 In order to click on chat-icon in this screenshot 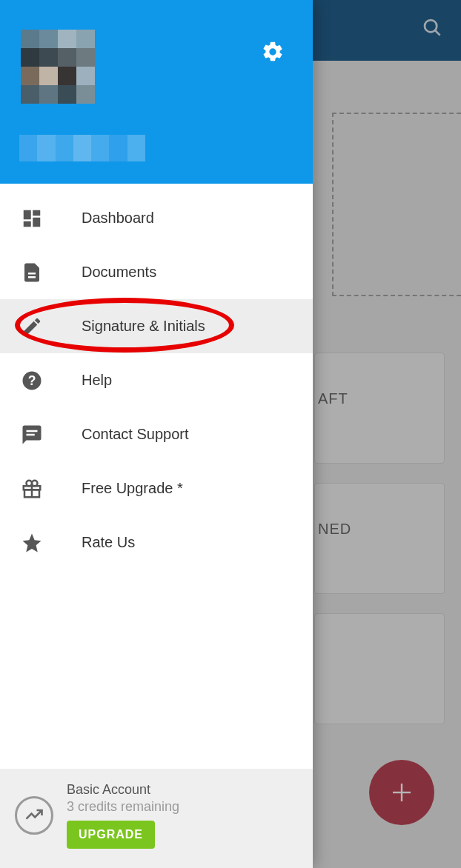, I will do `click(51, 435)`.